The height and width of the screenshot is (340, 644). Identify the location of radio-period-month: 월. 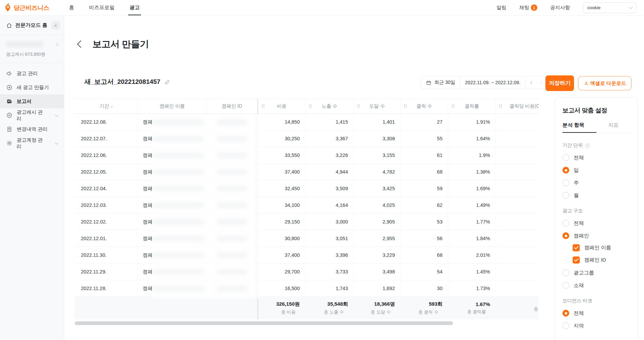
(596, 195).